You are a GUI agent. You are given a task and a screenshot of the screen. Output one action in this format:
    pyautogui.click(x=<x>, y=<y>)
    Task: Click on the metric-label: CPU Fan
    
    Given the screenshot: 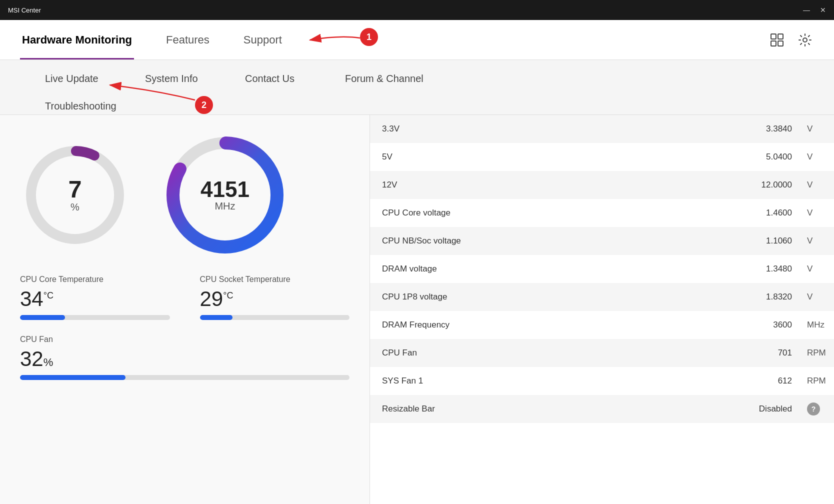 What is the action you would take?
    pyautogui.click(x=558, y=353)
    